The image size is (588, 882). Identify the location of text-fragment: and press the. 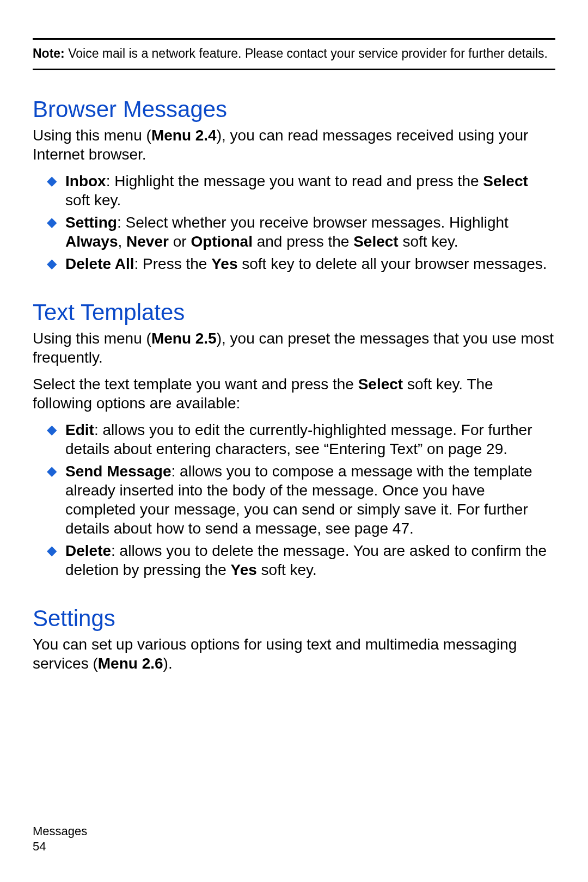
(303, 242).